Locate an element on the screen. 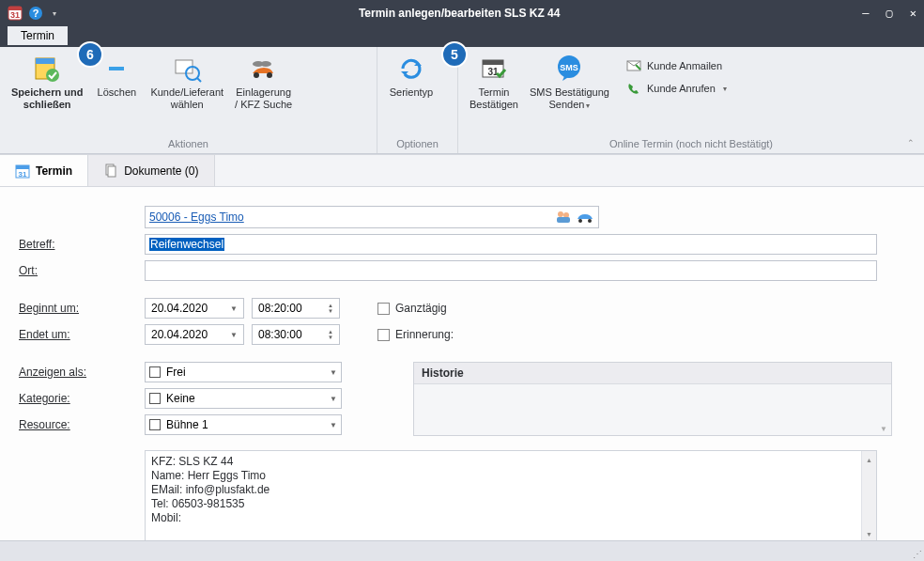  save-close-button: Speichern und schließen is located at coordinates (47, 82).